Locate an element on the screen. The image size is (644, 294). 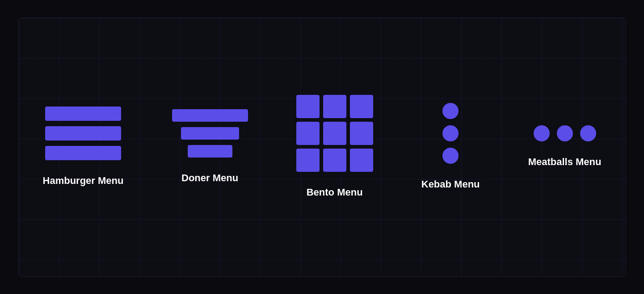
meatballs-icon is located at coordinates (565, 133).